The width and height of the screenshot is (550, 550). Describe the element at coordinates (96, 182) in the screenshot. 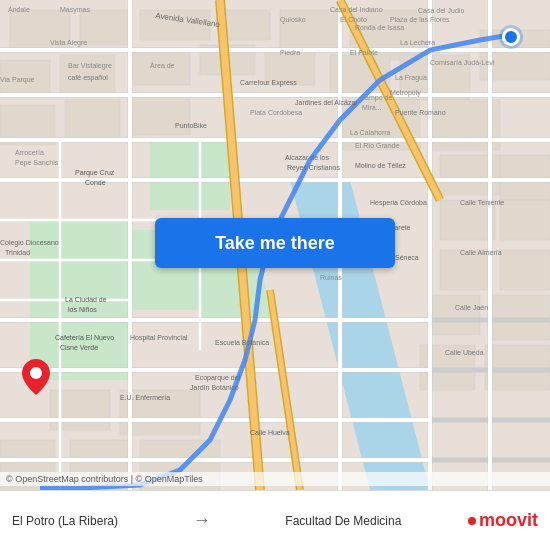

I see `svg-text: Conde` at that location.